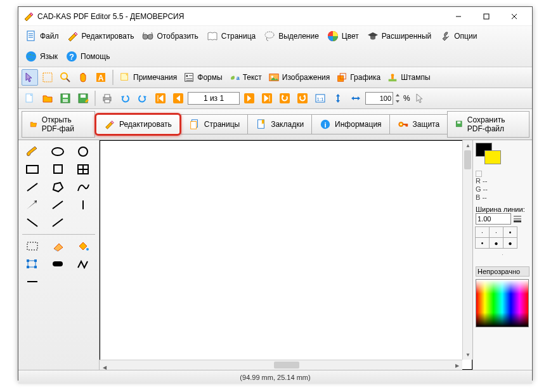 This screenshot has height=392, width=539. Describe the element at coordinates (502, 303) in the screenshot. I see `color-spectrum` at that location.